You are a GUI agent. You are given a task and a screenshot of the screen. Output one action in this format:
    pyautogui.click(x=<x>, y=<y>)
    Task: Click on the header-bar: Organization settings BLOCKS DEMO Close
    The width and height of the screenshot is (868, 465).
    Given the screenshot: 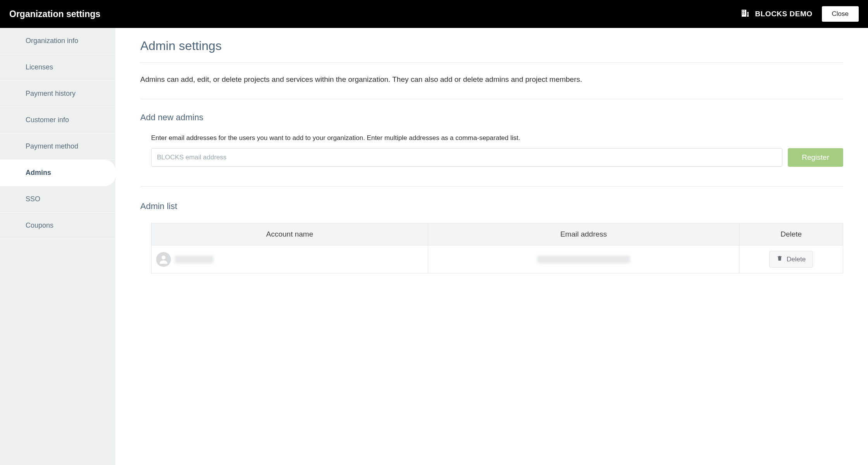 What is the action you would take?
    pyautogui.click(x=434, y=14)
    